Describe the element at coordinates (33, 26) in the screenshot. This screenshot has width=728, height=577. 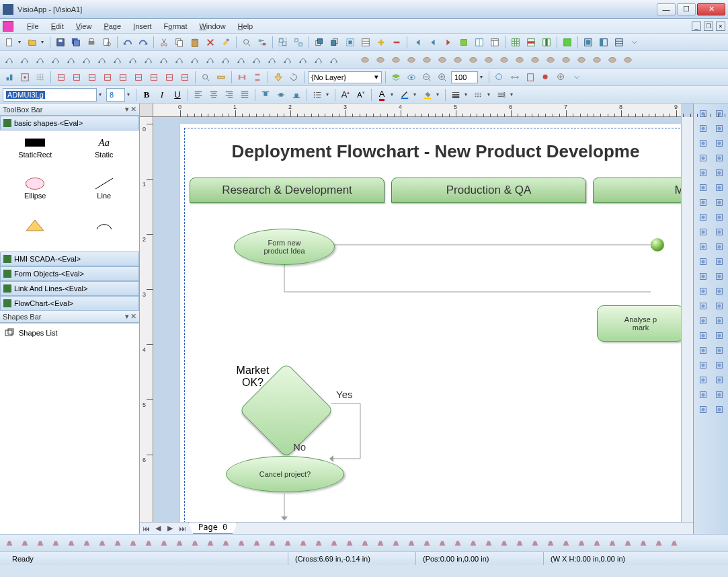
I see `menu-file: File` at that location.